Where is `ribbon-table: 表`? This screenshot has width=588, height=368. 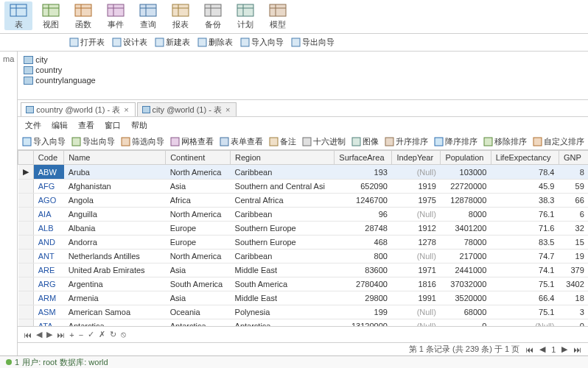
ribbon-table: 表 is located at coordinates (18, 16).